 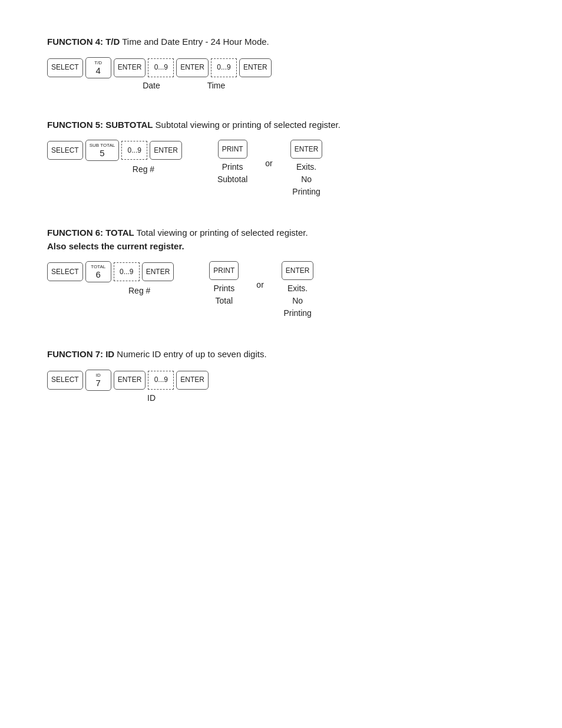 What do you see at coordinates (192, 380) in the screenshot?
I see `fn7-key-enter2: ENTER` at bounding box center [192, 380].